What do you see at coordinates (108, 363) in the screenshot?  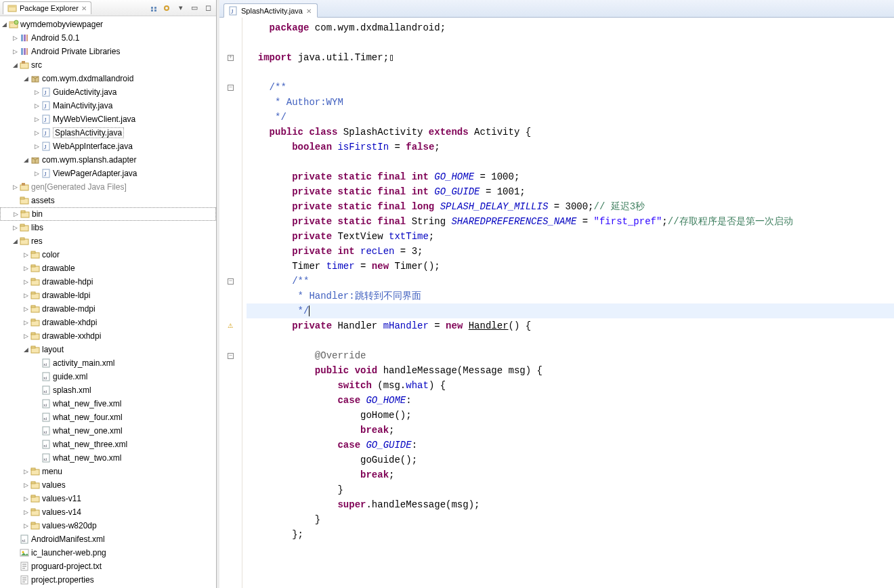 I see `tree-item: xiactivity_main.xml` at bounding box center [108, 363].